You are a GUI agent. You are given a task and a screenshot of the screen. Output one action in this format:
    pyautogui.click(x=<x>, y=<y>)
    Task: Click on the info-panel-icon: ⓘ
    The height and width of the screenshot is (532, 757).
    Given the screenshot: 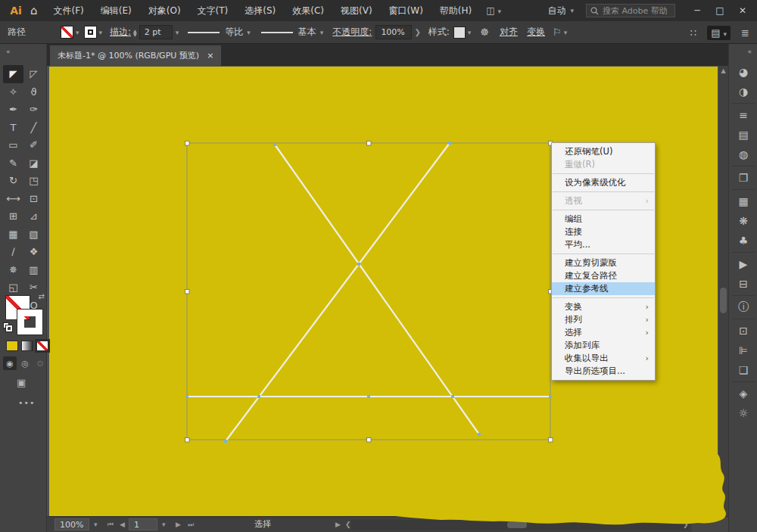 What is the action you would take?
    pyautogui.click(x=743, y=307)
    